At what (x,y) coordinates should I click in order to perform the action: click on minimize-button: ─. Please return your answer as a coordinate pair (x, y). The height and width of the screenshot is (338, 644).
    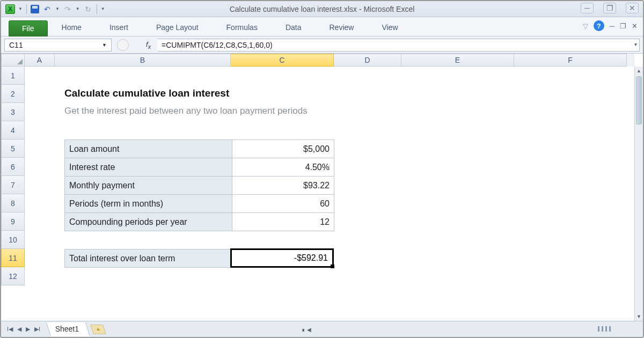
    Looking at the image, I should click on (587, 8).